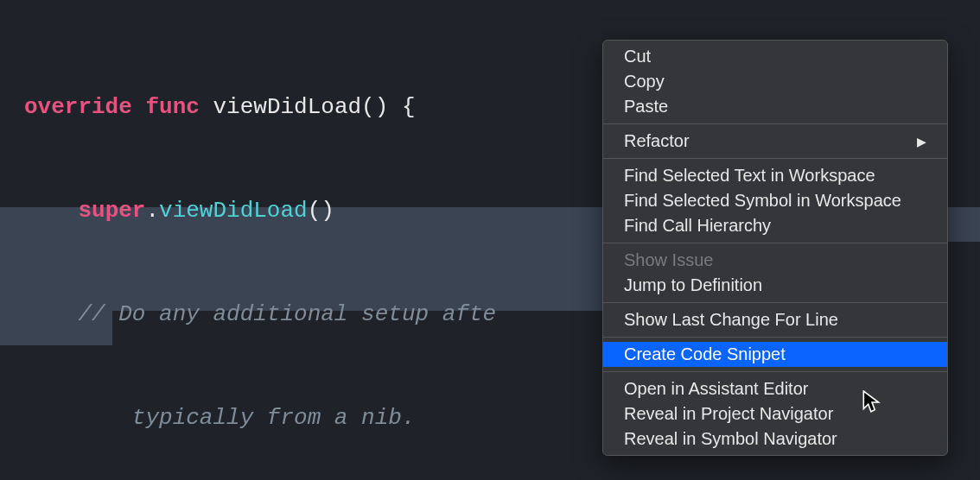 The image size is (980, 480). I want to click on comment-text: // Do any additional setup afte, so click(287, 314).